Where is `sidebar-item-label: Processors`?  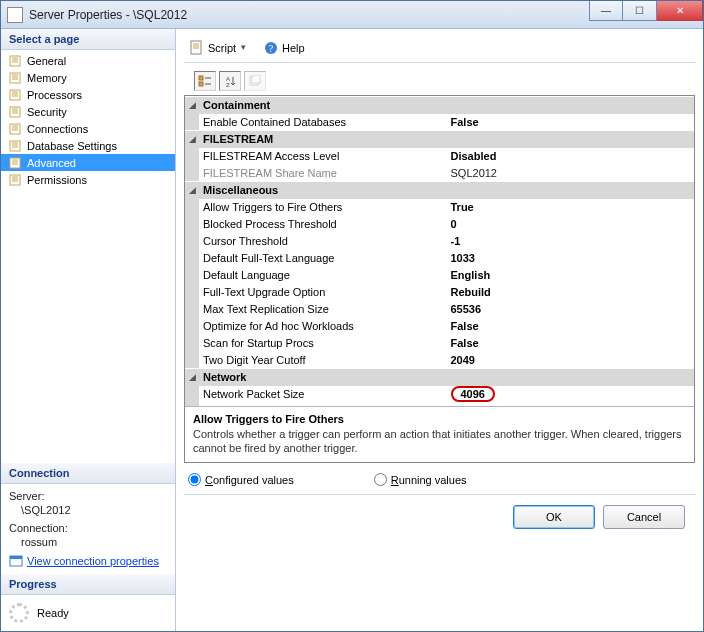 sidebar-item-label: Processors is located at coordinates (54, 95).